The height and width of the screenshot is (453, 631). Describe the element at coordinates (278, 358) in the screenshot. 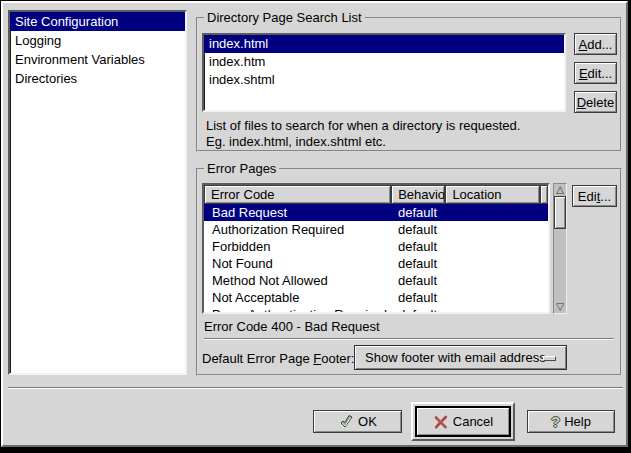

I see `default-error-footer-label: Default Error Page Footer:` at that location.